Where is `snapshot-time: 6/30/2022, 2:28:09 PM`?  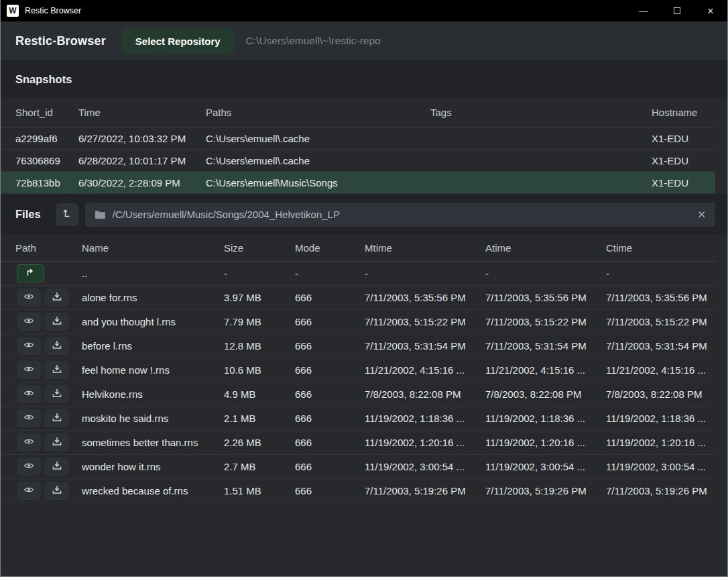 snapshot-time: 6/30/2022, 2:28:09 PM is located at coordinates (142, 182).